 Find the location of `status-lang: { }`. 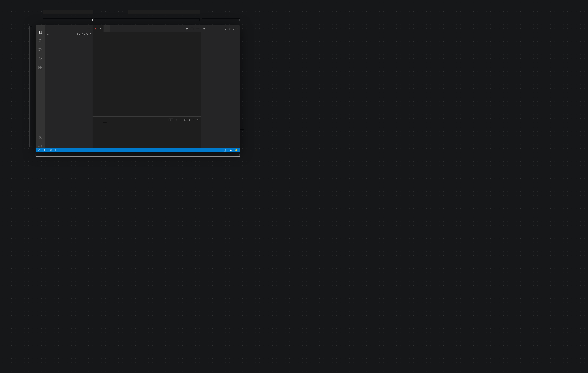

status-lang: { } is located at coordinates (225, 150).